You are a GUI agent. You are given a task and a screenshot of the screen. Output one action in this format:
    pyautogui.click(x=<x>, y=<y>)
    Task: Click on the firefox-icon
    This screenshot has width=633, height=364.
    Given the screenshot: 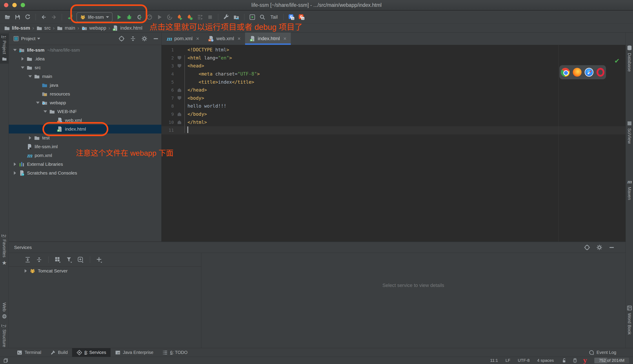 What is the action you would take?
    pyautogui.click(x=577, y=72)
    